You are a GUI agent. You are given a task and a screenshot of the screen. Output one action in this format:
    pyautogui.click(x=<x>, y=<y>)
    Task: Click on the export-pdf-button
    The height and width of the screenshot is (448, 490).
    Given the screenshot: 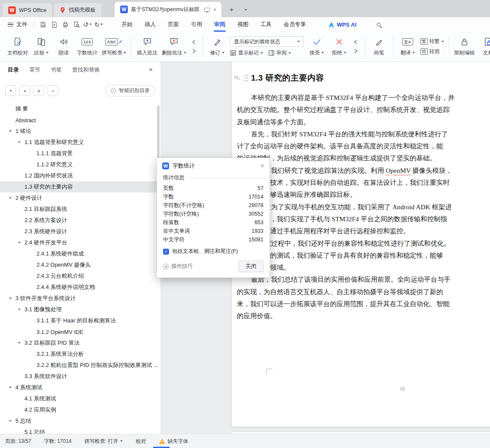 What is the action you would take?
    pyautogui.click(x=54, y=24)
    